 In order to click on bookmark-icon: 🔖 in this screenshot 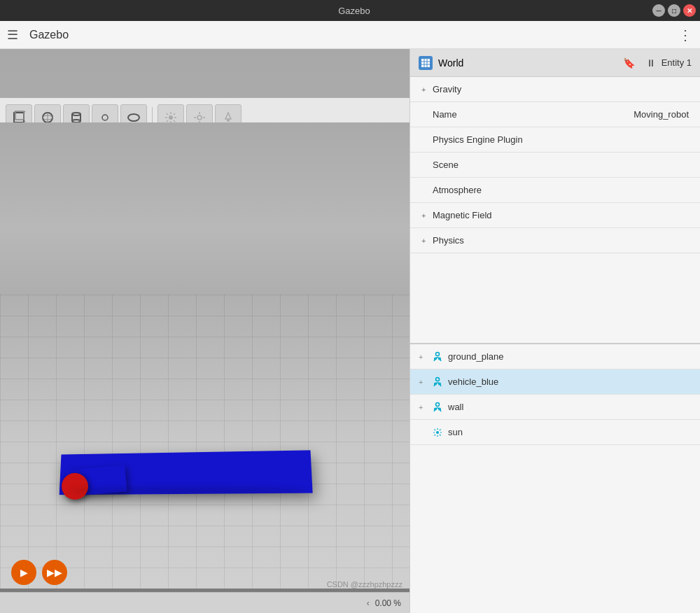, I will do `click(629, 63)`.